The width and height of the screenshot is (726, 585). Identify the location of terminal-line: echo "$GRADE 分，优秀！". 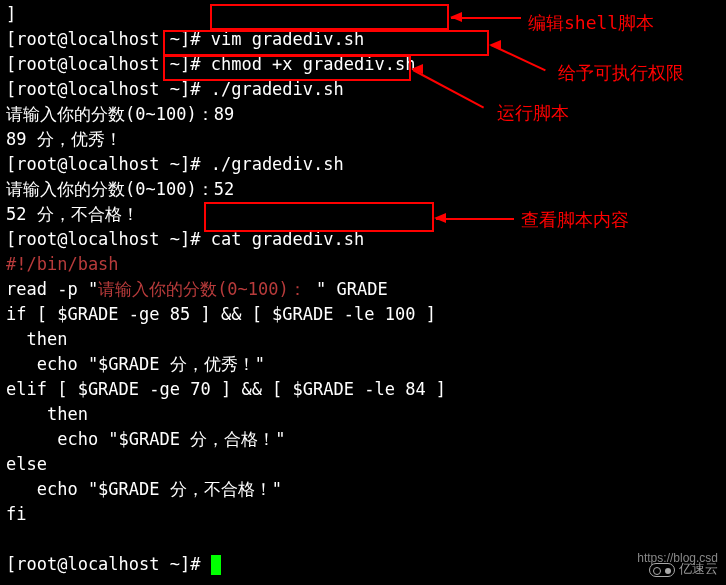
(366, 364).